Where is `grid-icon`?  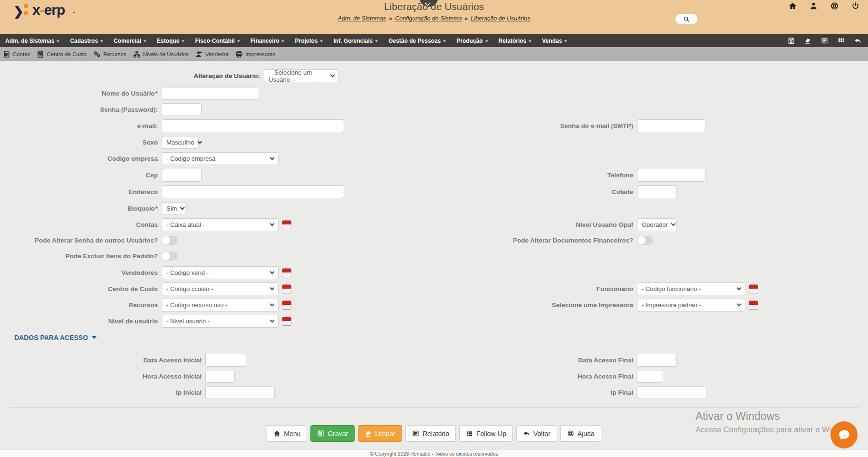
grid-icon is located at coordinates (841, 41).